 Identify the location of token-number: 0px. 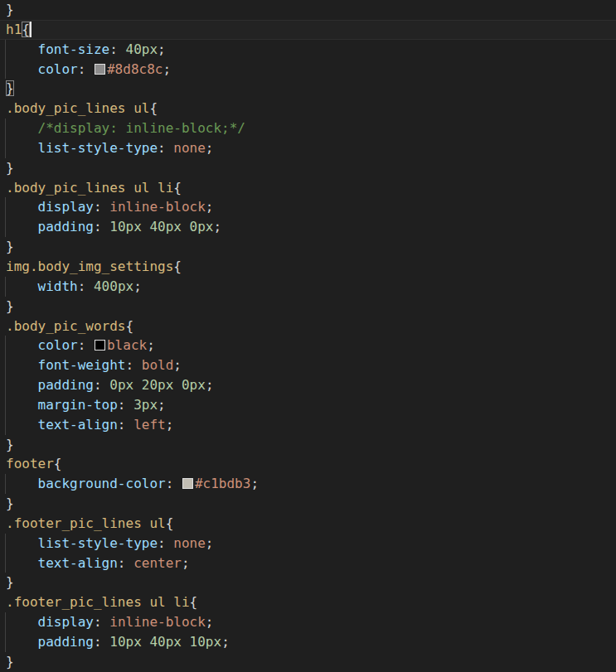
(194, 384).